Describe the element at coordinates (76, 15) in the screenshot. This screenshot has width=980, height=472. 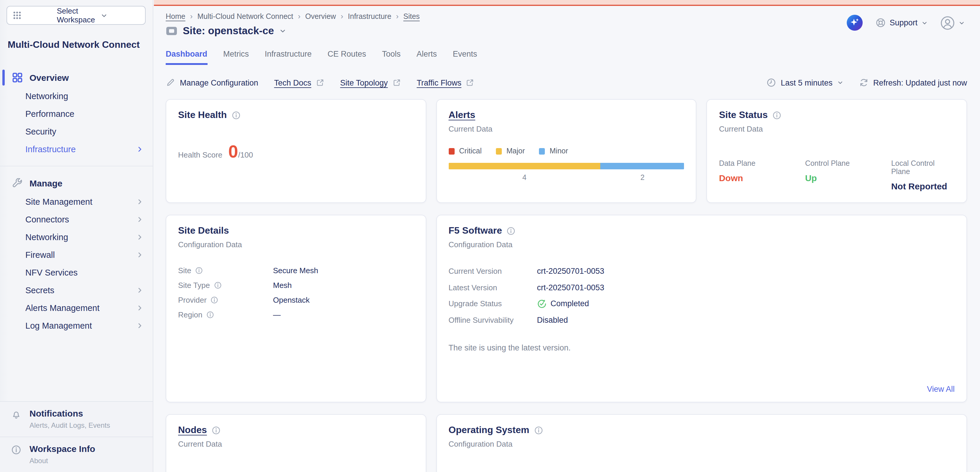
I see `workspace-selector: Select Workspace` at that location.